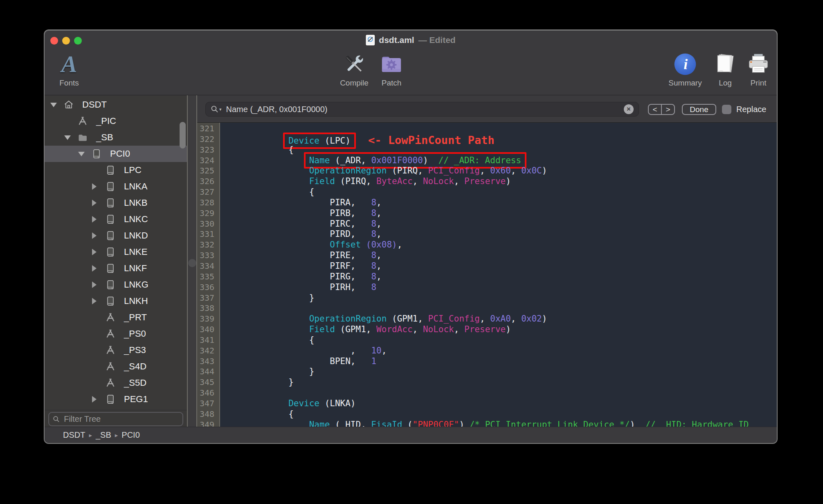  Describe the element at coordinates (699, 110) in the screenshot. I see `done-button: Done` at that location.